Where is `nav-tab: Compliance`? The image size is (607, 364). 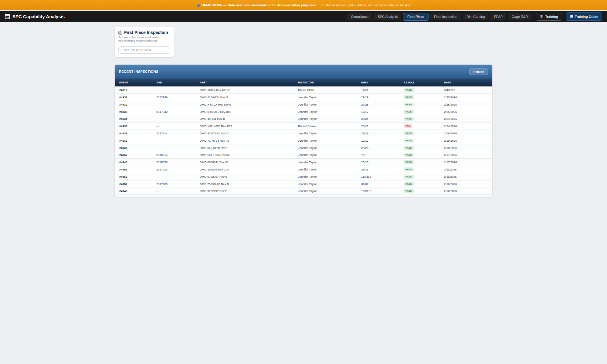 nav-tab: Compliance is located at coordinates (360, 17).